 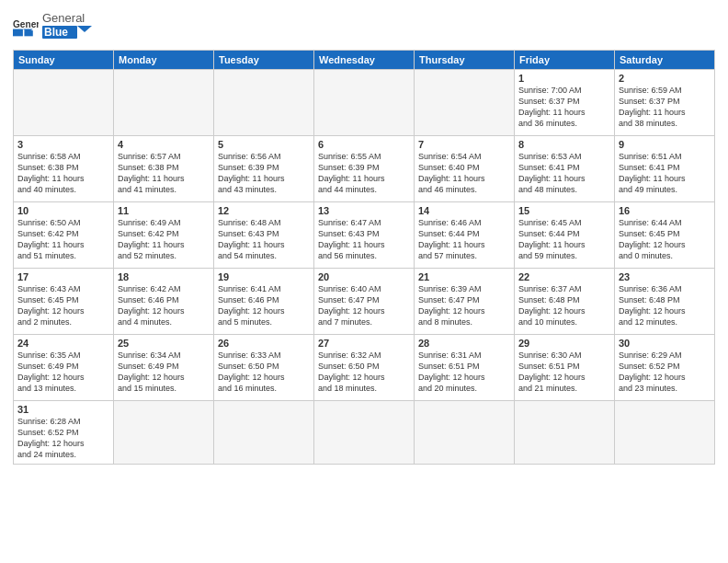 I want to click on general-blue-logo: General Blue, so click(x=84, y=26).